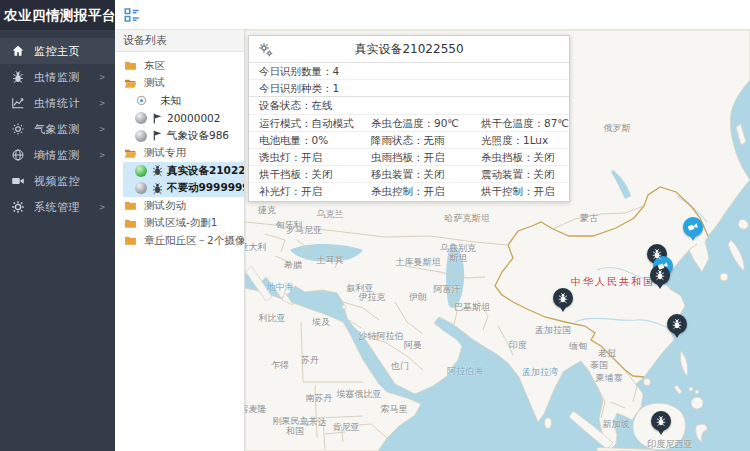 Image resolution: width=750 pixels, height=451 pixels. I want to click on tree-item-label: 不要动99999999, so click(206, 188).